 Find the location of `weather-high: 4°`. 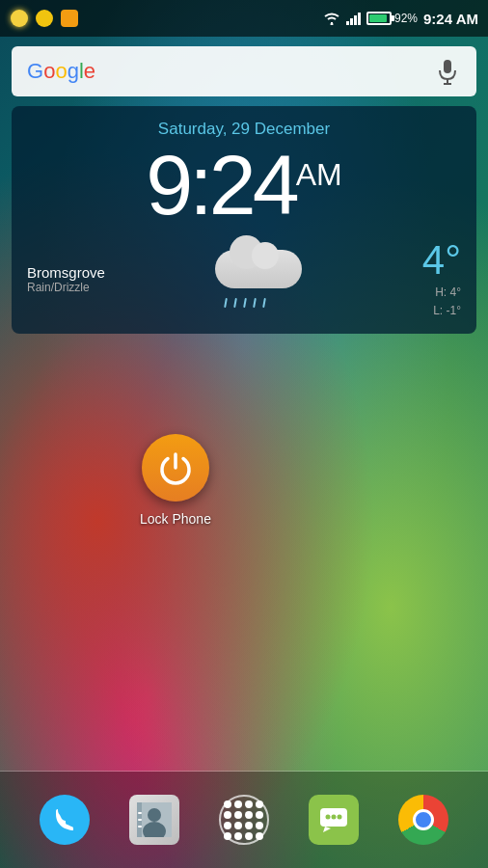

weather-high: 4° is located at coordinates (455, 292).